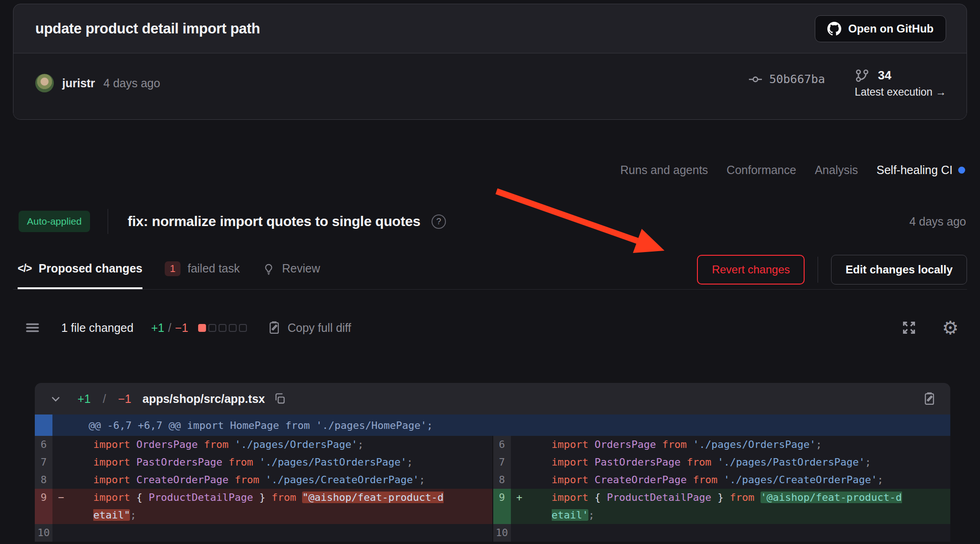  I want to click on diff-line-left-10: 10, so click(264, 533).